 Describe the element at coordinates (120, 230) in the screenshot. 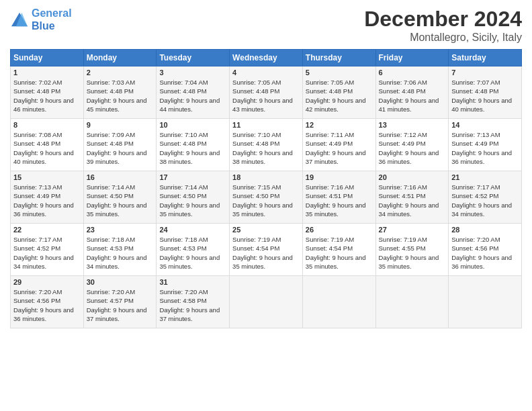

I see `day-number: 23` at that location.